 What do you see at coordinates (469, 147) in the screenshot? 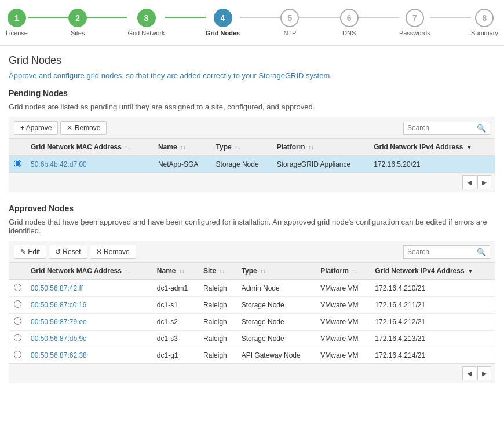
I see `pending-ipv4-sort-icon: ▼` at bounding box center [469, 147].